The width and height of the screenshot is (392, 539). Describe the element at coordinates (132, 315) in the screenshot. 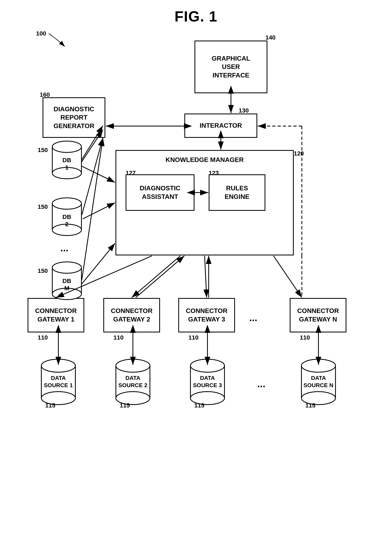

I see `connector-gateway-2-label: CONNECTORGATEWAY 2` at that location.